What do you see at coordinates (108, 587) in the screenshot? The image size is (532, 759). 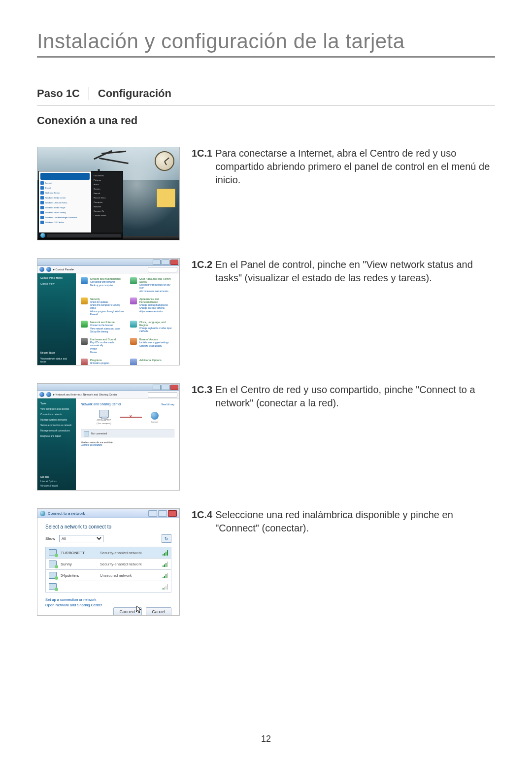 I see `network-item` at bounding box center [108, 587].